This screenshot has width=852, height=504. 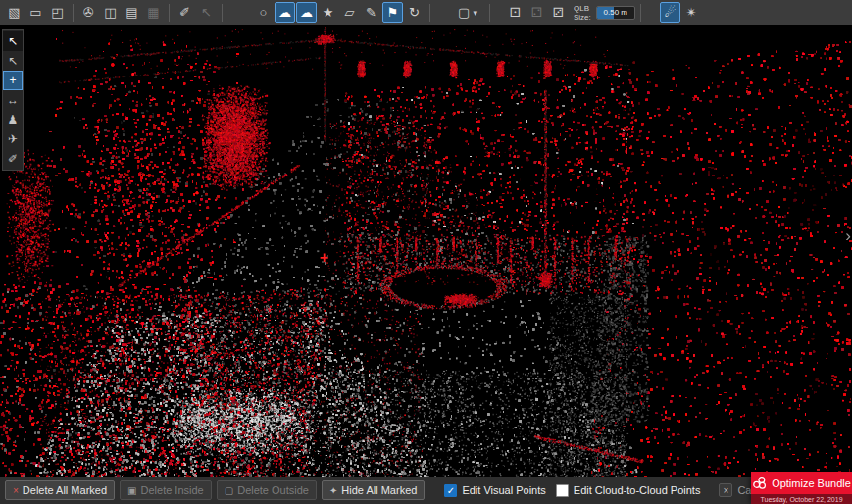 What do you see at coordinates (475, 13) in the screenshot?
I see `chevron-down-icon: ▾` at bounding box center [475, 13].